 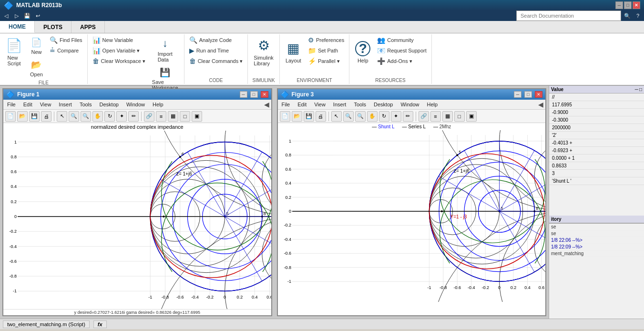 I want to click on new-variable-button: 📊 New Variable, so click(x=119, y=40).